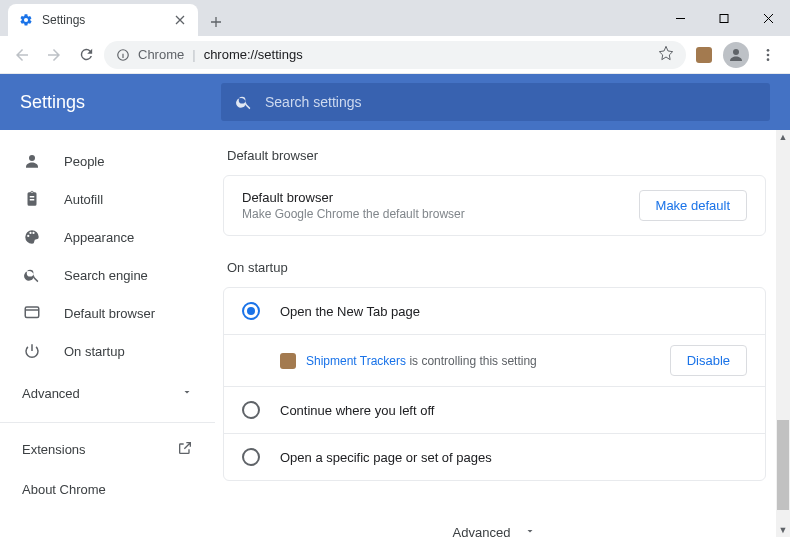 This screenshot has height=537, width=790. What do you see at coordinates (736, 55) in the screenshot?
I see `profile-avatar` at bounding box center [736, 55].